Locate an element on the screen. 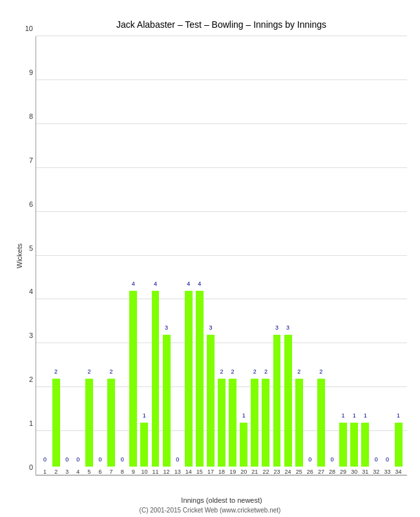 The width and height of the screenshot is (420, 517). bar-group: 03 is located at coordinates (67, 256).